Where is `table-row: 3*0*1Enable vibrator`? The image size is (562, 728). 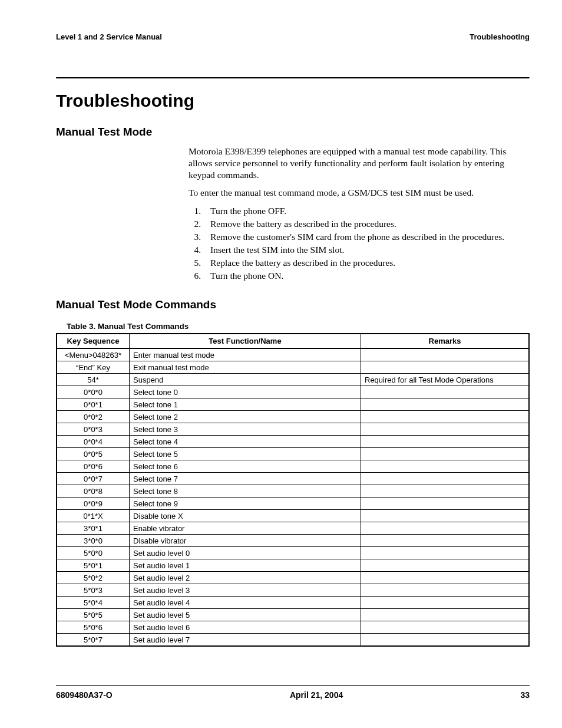 table-row: 3*0*1Enable vibrator is located at coordinates (293, 528).